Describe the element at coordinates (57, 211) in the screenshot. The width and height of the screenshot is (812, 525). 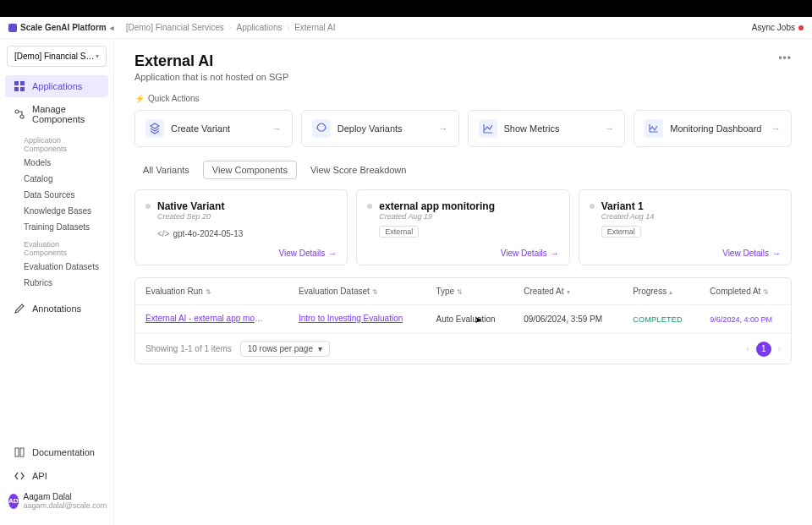
I see `sidebar-item-knowledge-bases: Knowledge Bases` at that location.